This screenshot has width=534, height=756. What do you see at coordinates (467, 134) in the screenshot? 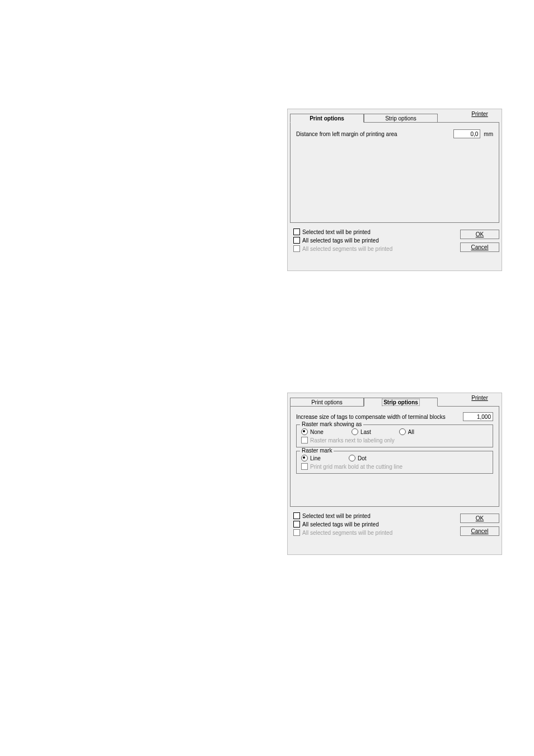
I see `distance-input` at bounding box center [467, 134].